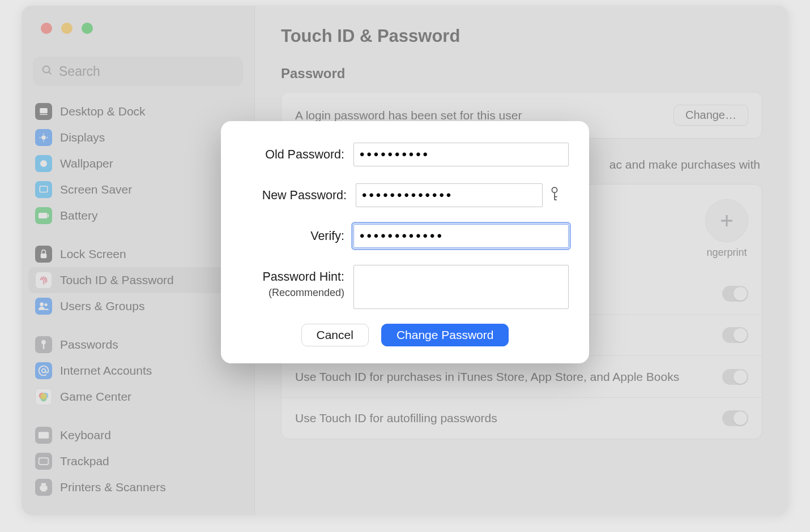  What do you see at coordinates (461, 287) in the screenshot?
I see `password-hint-field` at bounding box center [461, 287].